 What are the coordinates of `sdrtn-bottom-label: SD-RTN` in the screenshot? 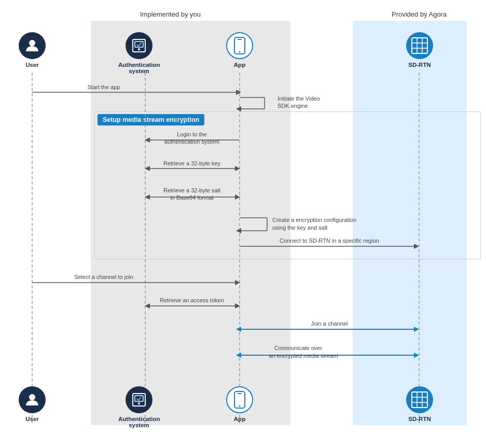 It's located at (419, 419).